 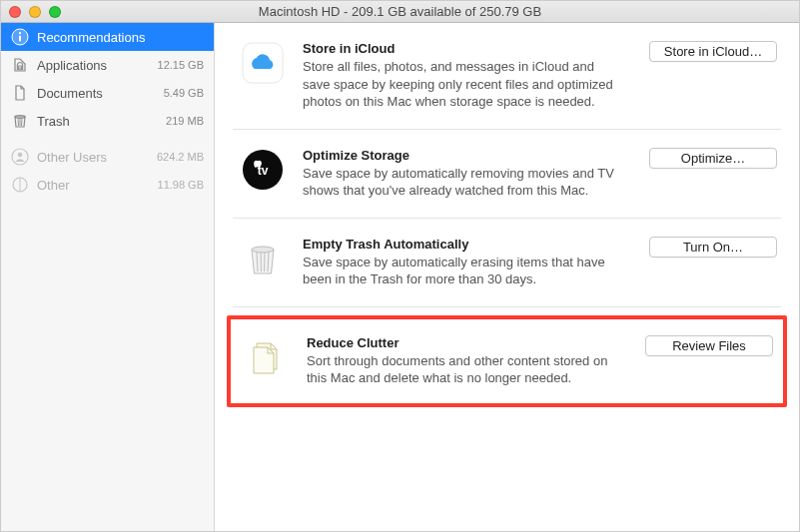 I want to click on sidebar-item-recommendations: Recommendations, so click(x=108, y=37).